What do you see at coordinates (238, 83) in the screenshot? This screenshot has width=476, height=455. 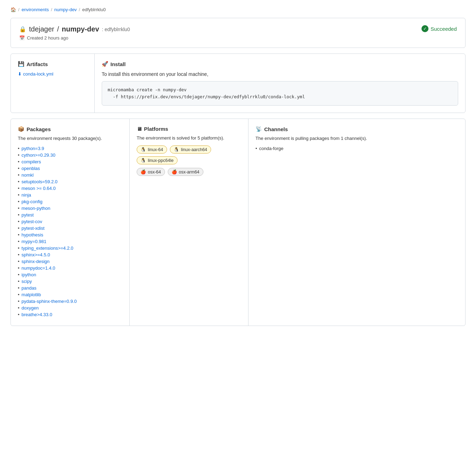 I see `artifacts-install-row: 💾 Artifacts ⬇ conda-lock.yml 🚀 Install T…` at bounding box center [238, 83].